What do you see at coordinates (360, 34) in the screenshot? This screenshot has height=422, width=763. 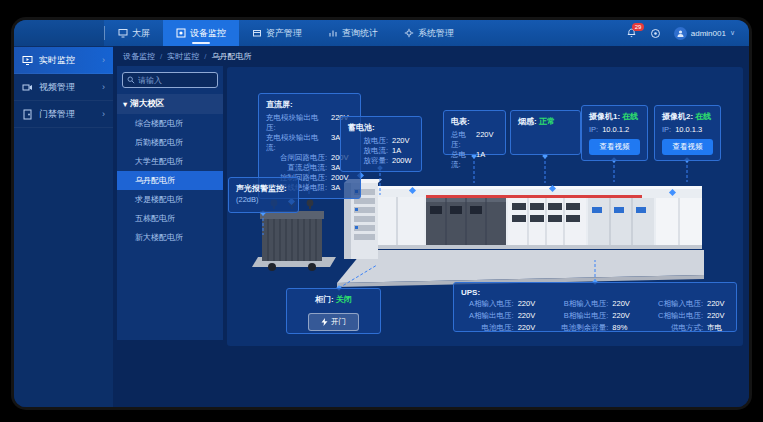 I see `nav-item-label: 查询统计` at bounding box center [360, 34].